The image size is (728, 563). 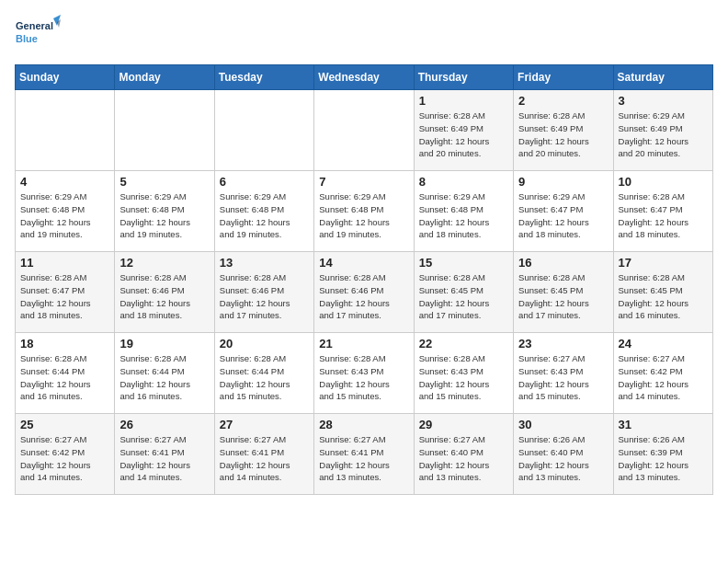 What do you see at coordinates (364, 34) in the screenshot?
I see `page-header: General Blue` at bounding box center [364, 34].